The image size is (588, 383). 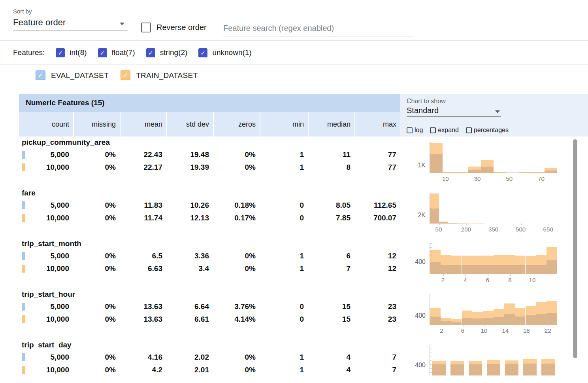 I want to click on scrollbar-thumb, so click(x=575, y=248).